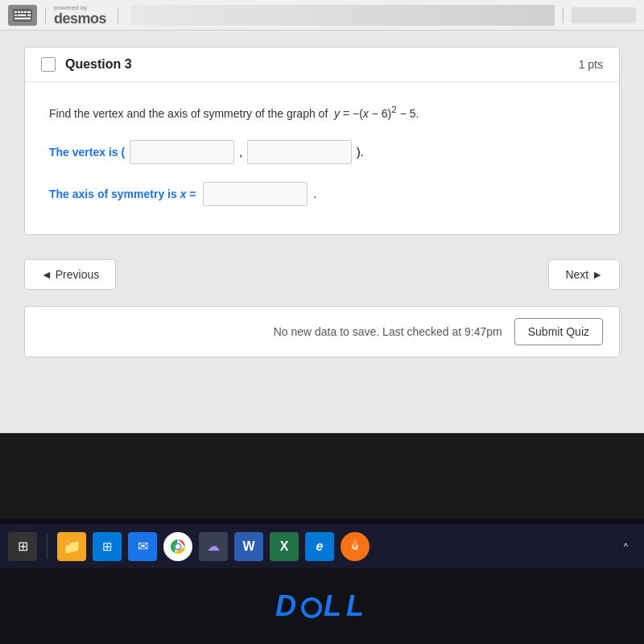 Image resolution: width=644 pixels, height=644 pixels. Describe the element at coordinates (322, 15) in the screenshot. I see `top-bar: powered by desmos` at that location.